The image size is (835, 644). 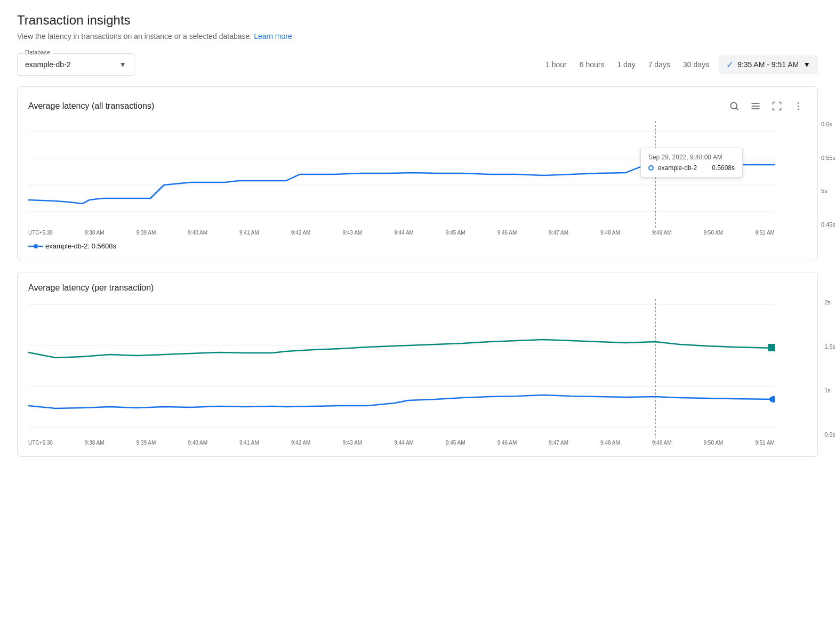 I want to click on time-1day-button: 1 day, so click(x=626, y=65).